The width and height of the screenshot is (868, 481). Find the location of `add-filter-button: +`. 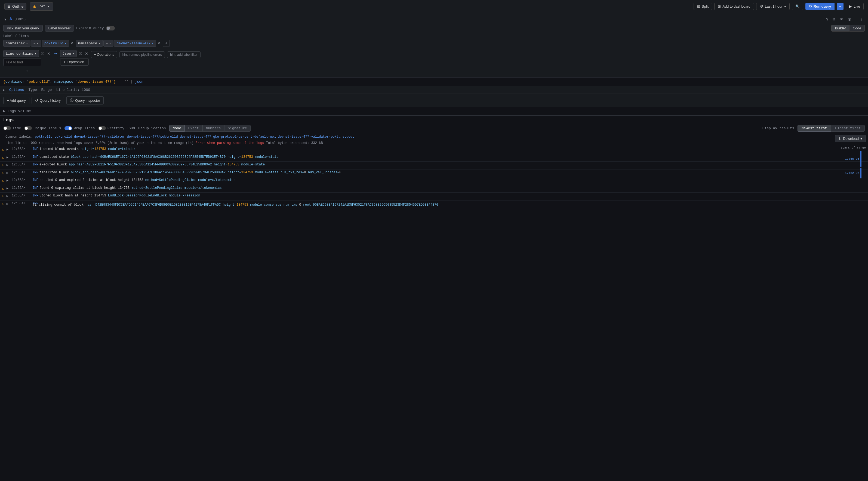

add-filter-button: + is located at coordinates (166, 43).